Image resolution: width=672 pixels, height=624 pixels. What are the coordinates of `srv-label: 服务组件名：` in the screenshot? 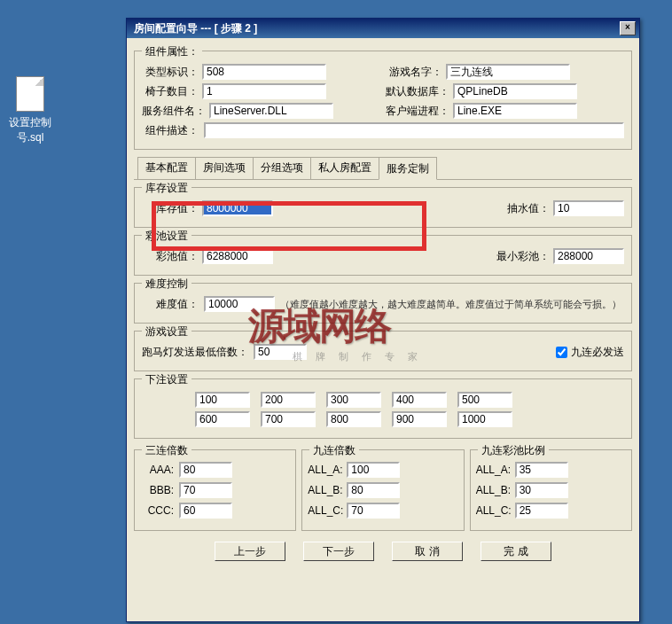 It's located at (174, 112).